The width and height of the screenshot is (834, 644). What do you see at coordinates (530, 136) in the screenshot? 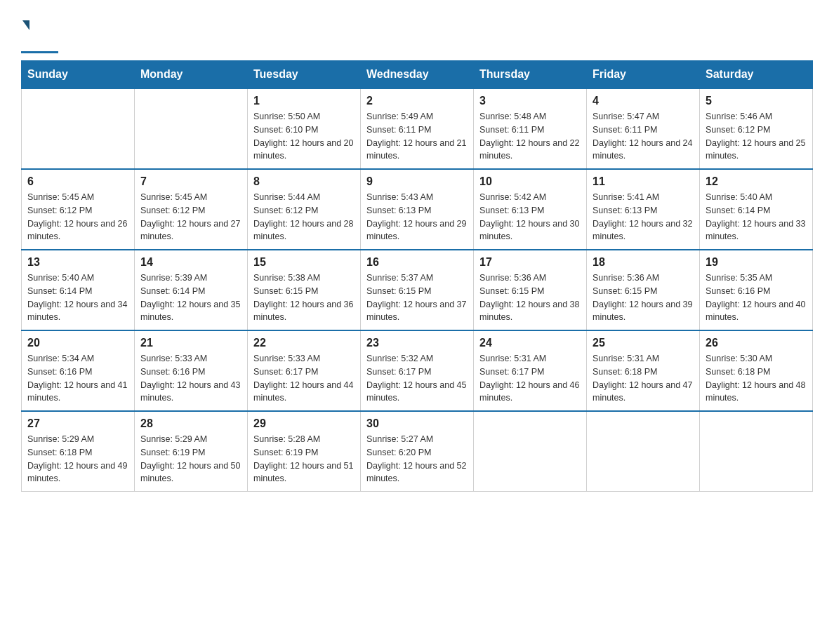
I see `day-info: Sunrise: 5:48 AMSunset: 6:11 PMDaylight:…` at bounding box center [530, 136].